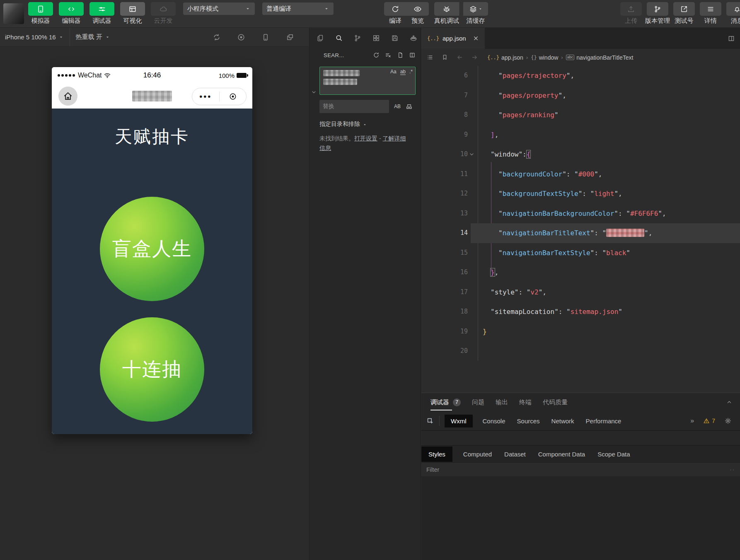 The image size is (740, 560). I want to click on divider, so click(70, 37).